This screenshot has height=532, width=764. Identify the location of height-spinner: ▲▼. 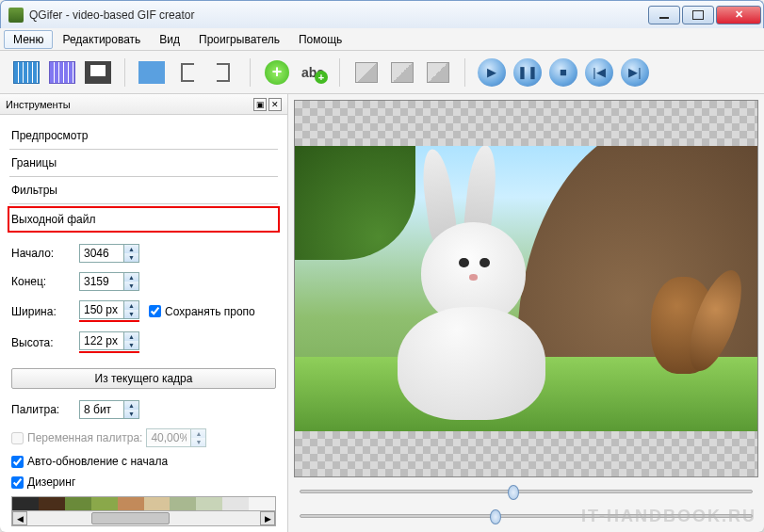
(109, 341).